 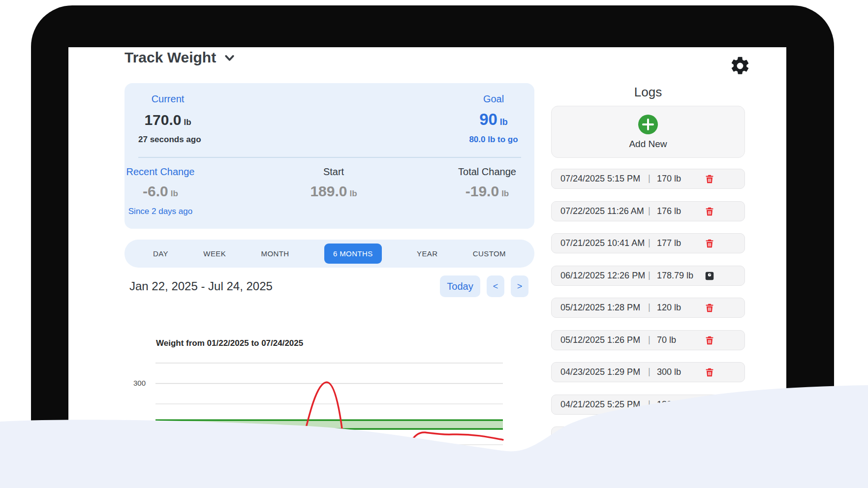 I want to click on log-row: 07/22/2025 11:26 AM | 176 lb, so click(x=648, y=212).